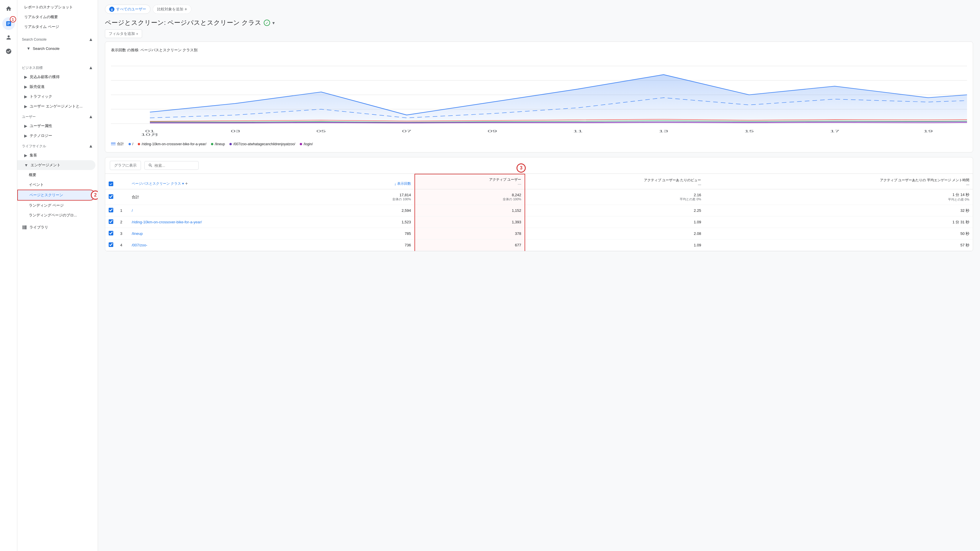 This screenshot has height=551, width=980. Describe the element at coordinates (175, 166) in the screenshot. I see `search-input` at that location.